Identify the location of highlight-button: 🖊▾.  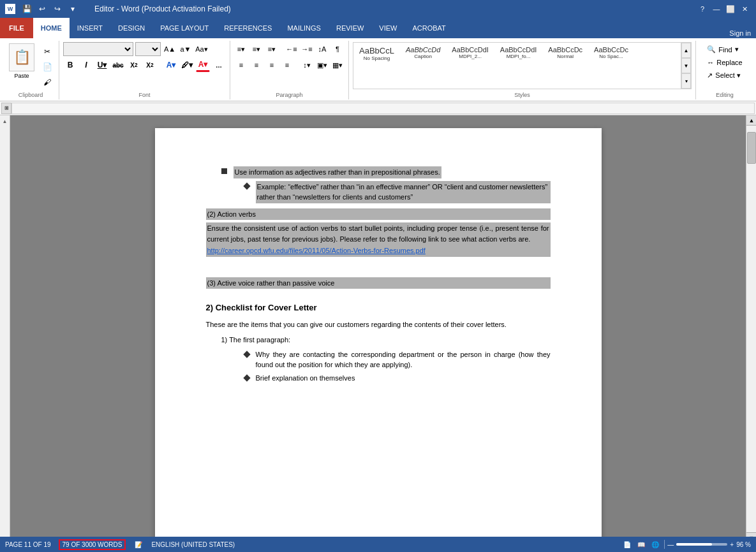
(187, 65).